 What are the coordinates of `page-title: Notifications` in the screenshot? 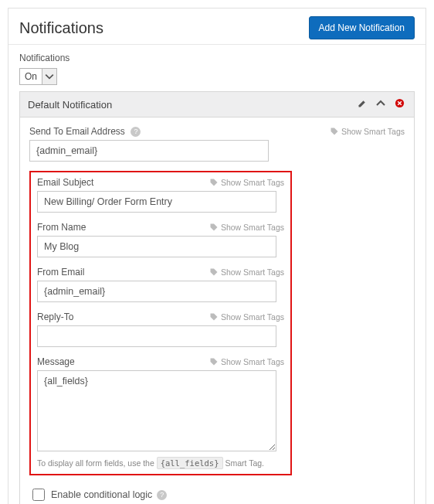 It's located at (62, 28).